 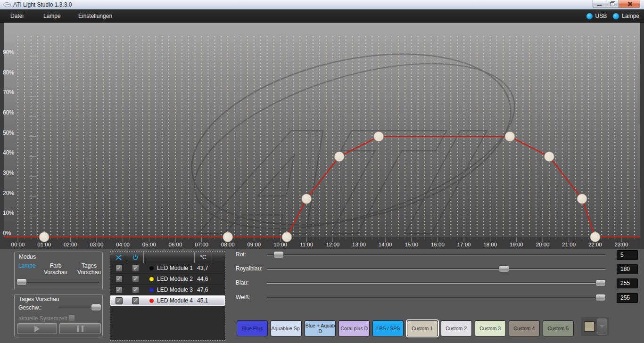 I want to click on day-preview-groupbox: Tages Vorschau Geschw.: aktuelle Systemz…, so click(x=58, y=316).